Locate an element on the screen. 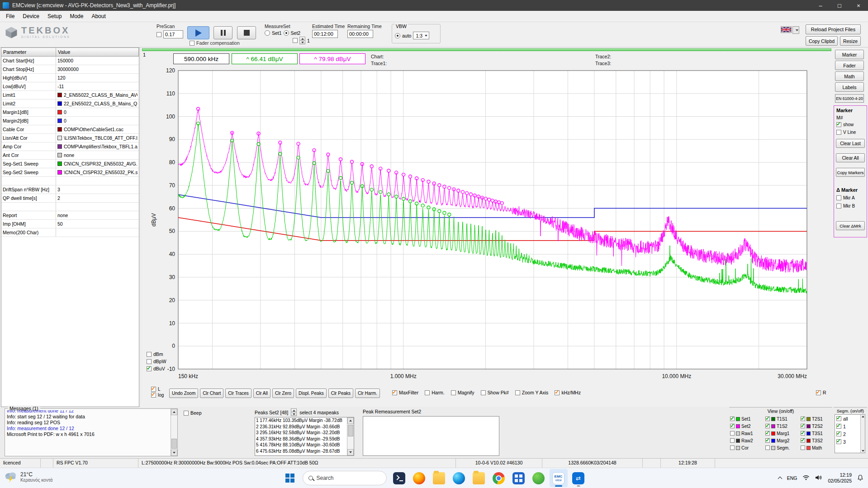  scroll-up-icon is located at coordinates (351, 421).